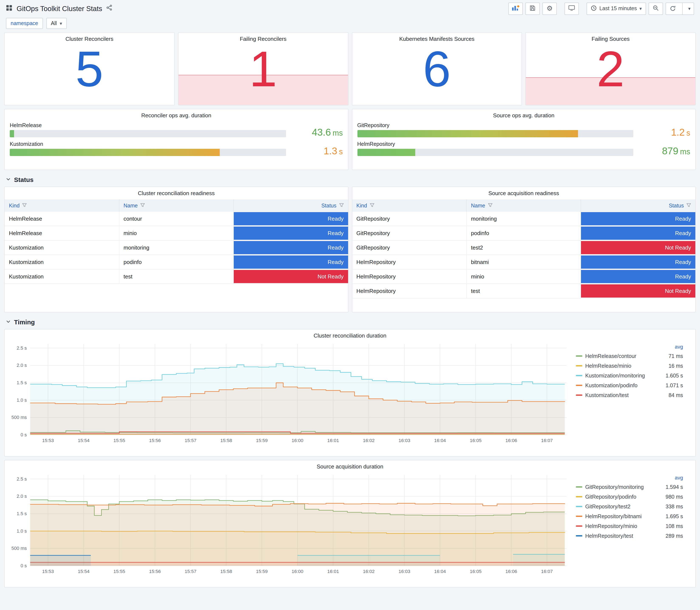  Describe the element at coordinates (624, 507) in the screenshot. I see `legend-series-name: GitRepository/test2` at that location.